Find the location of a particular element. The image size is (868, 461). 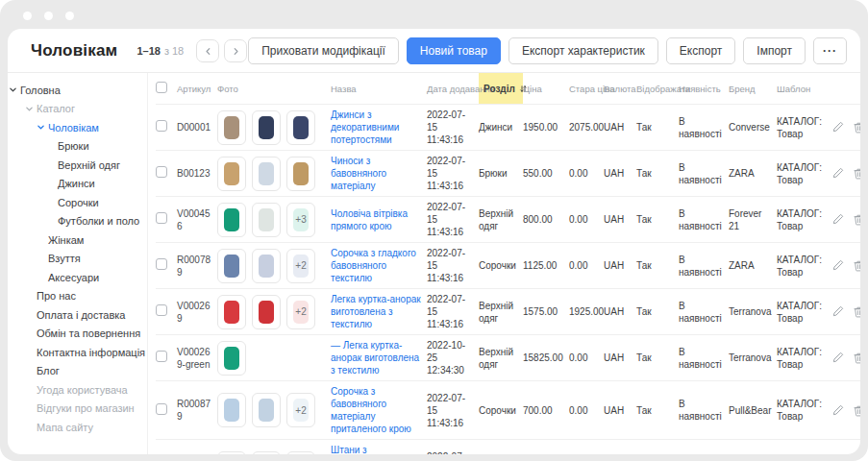

hide-modifications-button: Приховати модифікації is located at coordinates (323, 51).